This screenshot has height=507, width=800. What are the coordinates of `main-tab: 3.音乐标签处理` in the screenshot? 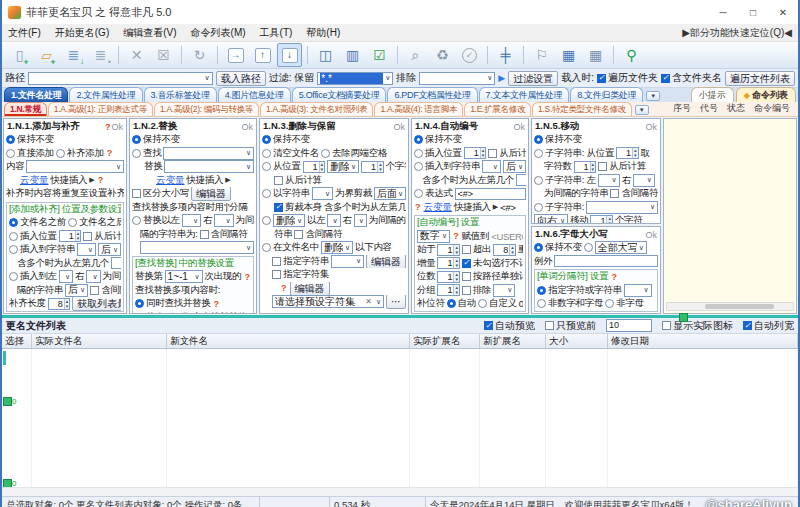 It's located at (180, 94).